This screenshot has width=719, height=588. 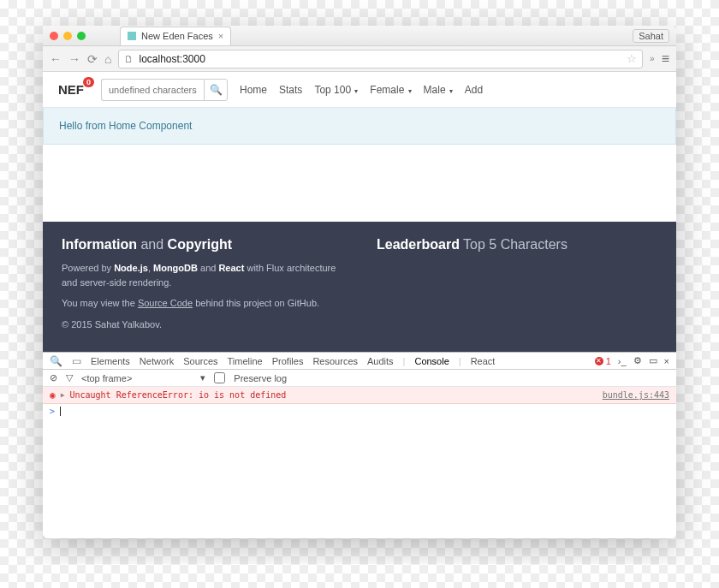 I want to click on footer-source: You may view the Source Code behind this…, so click(x=202, y=303).